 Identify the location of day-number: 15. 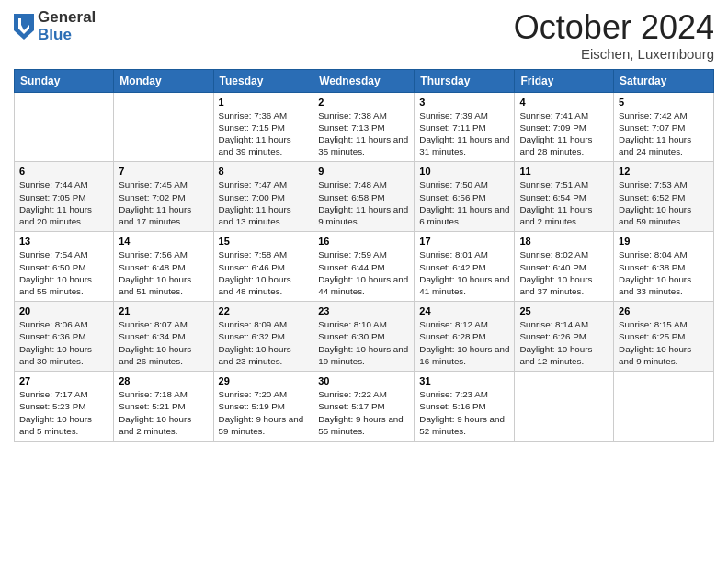
(264, 241).